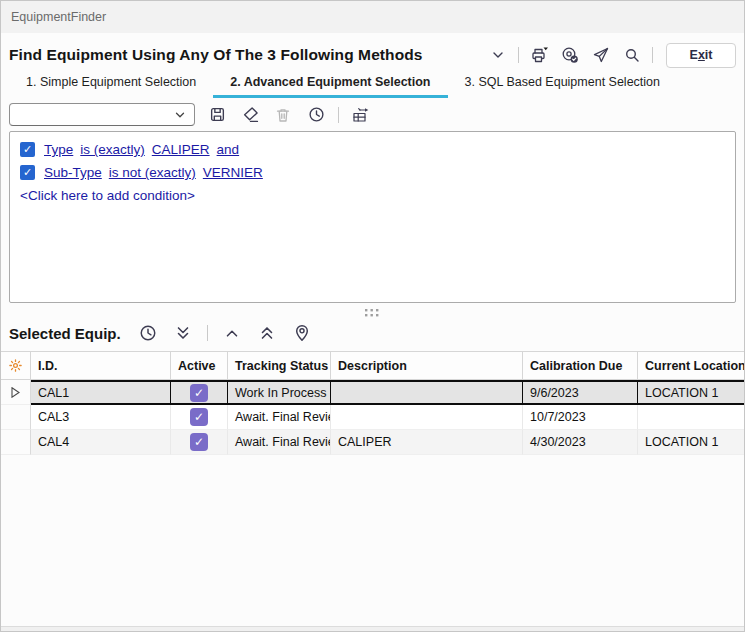 Image resolution: width=745 pixels, height=632 pixels. Describe the element at coordinates (16, 392) in the screenshot. I see `current-row-arrow-icon` at that location.